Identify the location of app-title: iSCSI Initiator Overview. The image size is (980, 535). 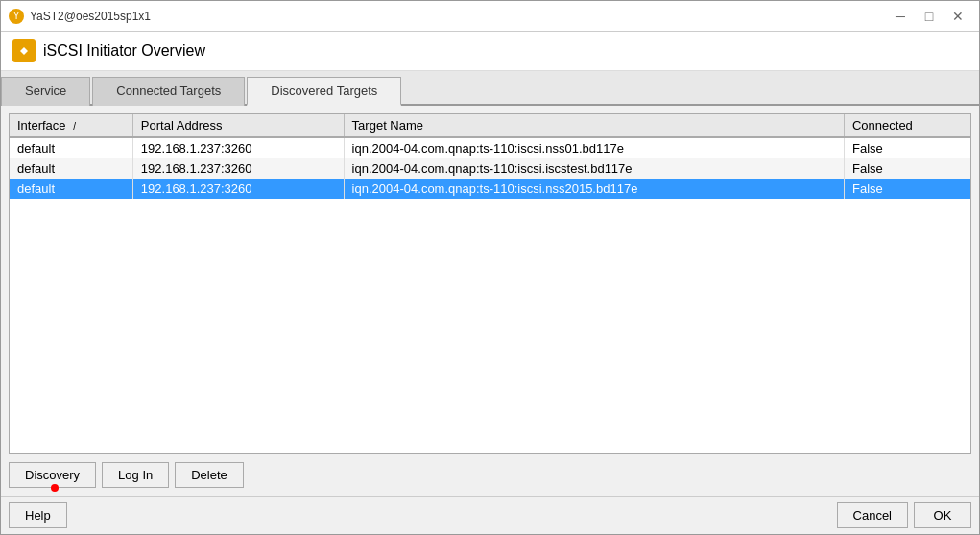
(125, 51).